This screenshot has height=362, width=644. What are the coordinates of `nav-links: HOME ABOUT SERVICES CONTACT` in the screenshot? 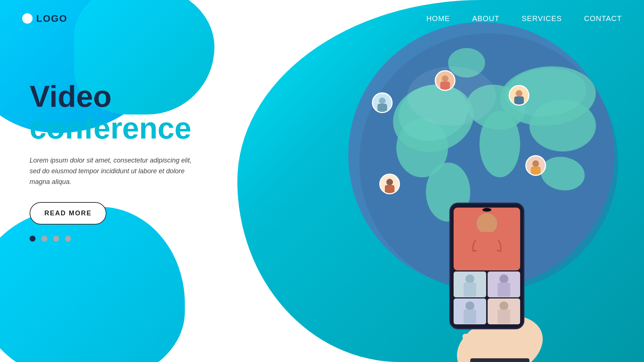 It's located at (524, 18).